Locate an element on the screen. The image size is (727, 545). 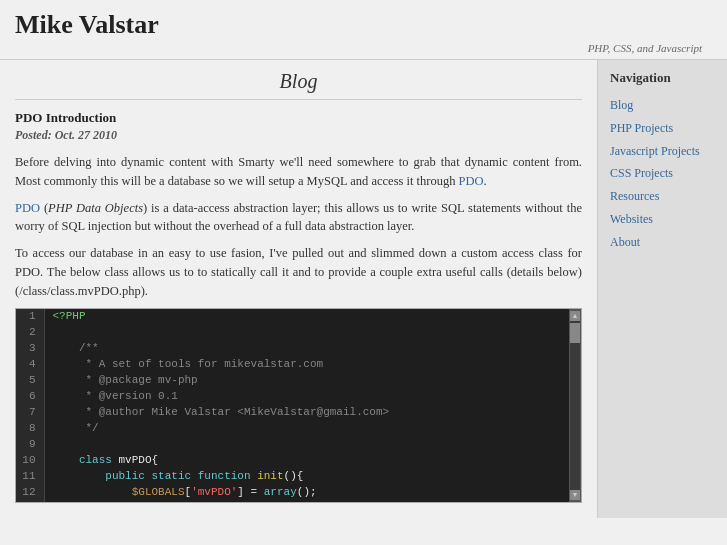
sidebar-item-blog: Blog is located at coordinates (662, 106).